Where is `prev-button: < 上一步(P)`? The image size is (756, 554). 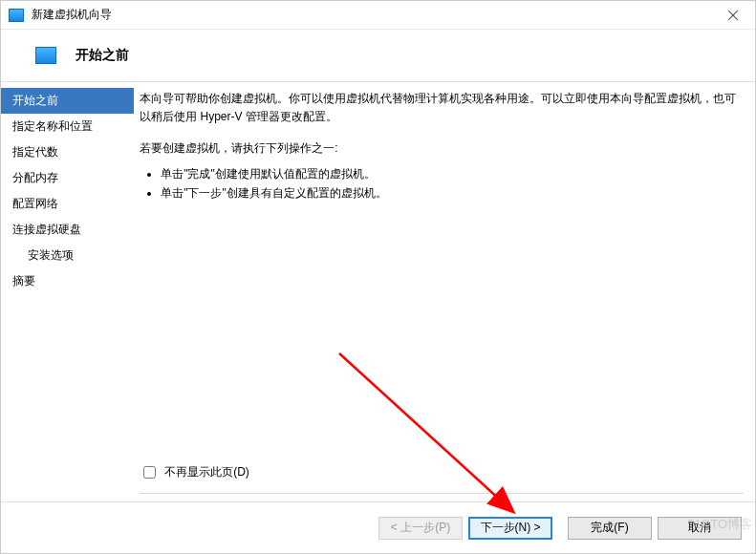 prev-button: < 上一步(P) is located at coordinates (421, 528).